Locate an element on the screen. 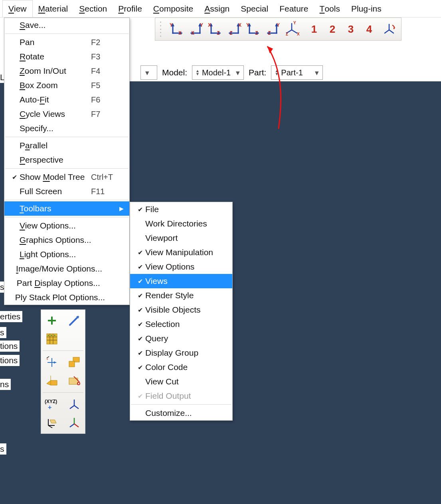 Image resolution: width=441 pixels, height=504 pixels. model-label: Model: is located at coordinates (175, 73).